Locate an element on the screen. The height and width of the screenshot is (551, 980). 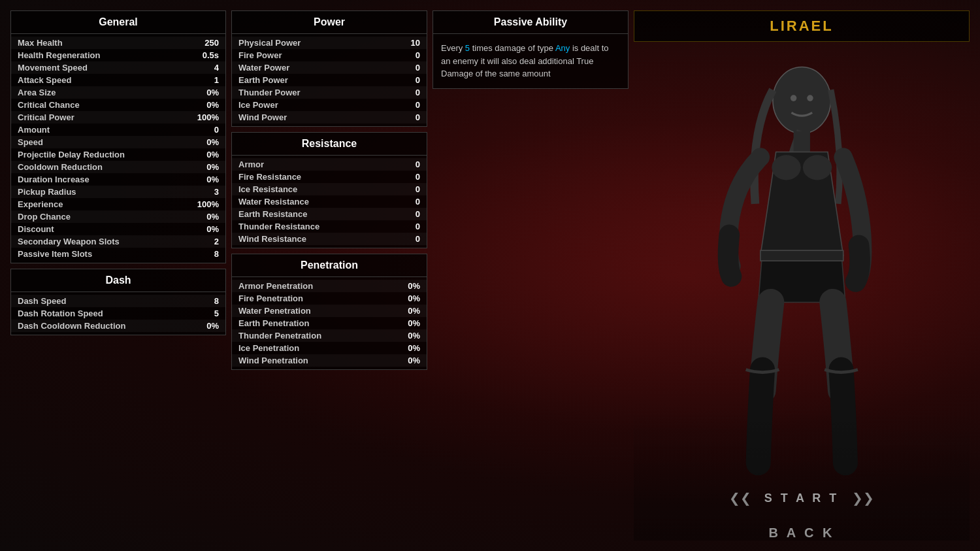
table-row: Thunder Power 0 is located at coordinates (329, 93).